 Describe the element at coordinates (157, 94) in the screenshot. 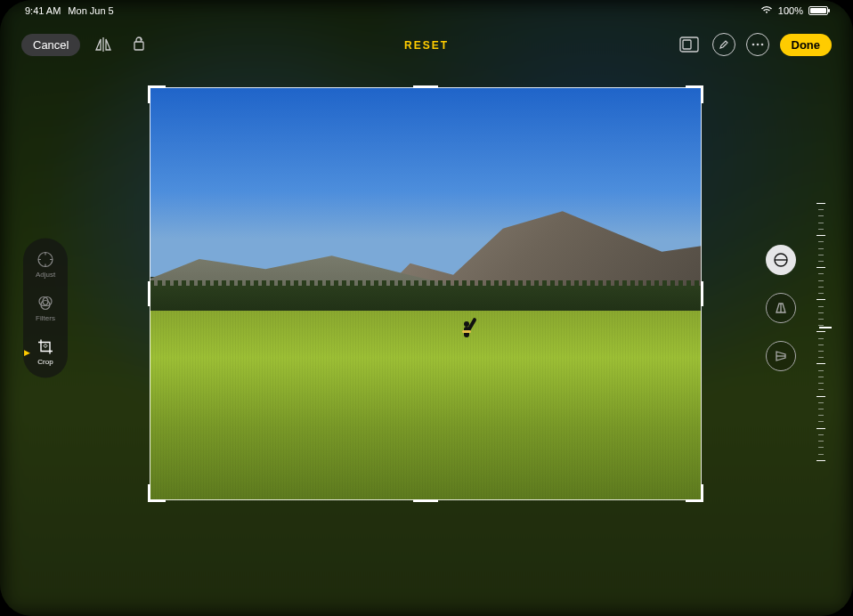

I see `crop-handle-tl` at that location.